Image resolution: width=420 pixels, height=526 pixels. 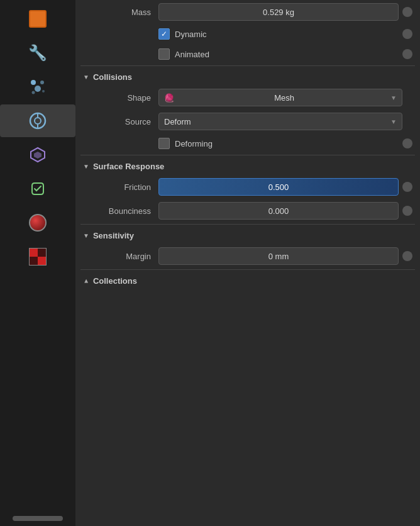 What do you see at coordinates (38, 87) in the screenshot?
I see `particles-icon` at bounding box center [38, 87].